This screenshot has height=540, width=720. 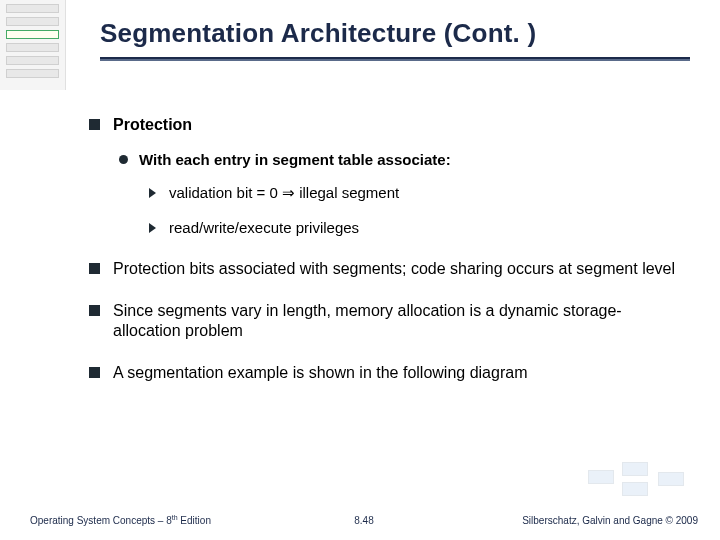 I want to click on bullet-level1: A segmentation example is shown in the f…, so click(x=382, y=373).